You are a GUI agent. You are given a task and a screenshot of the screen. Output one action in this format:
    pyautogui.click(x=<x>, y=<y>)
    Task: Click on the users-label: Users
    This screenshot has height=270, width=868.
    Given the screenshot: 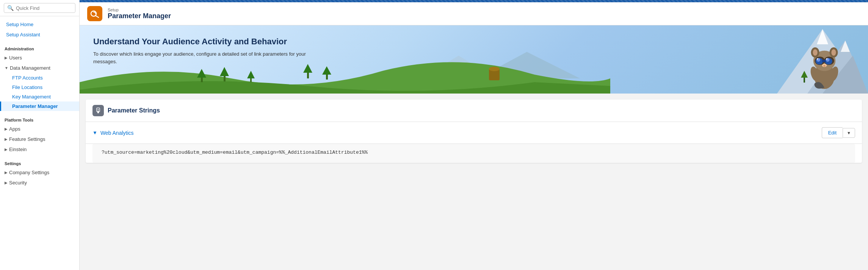 What is the action you would take?
    pyautogui.click(x=16, y=58)
    